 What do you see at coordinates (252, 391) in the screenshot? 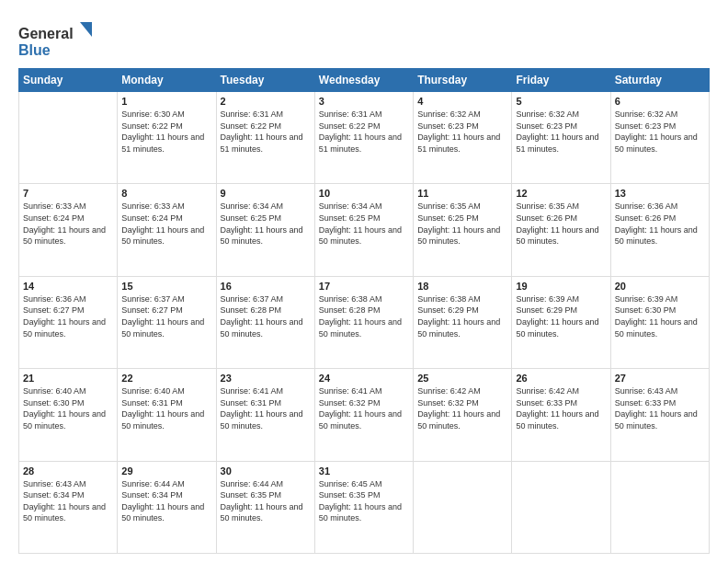
I see `sunrise-label: Sunrise: 6:41 AM` at bounding box center [252, 391].